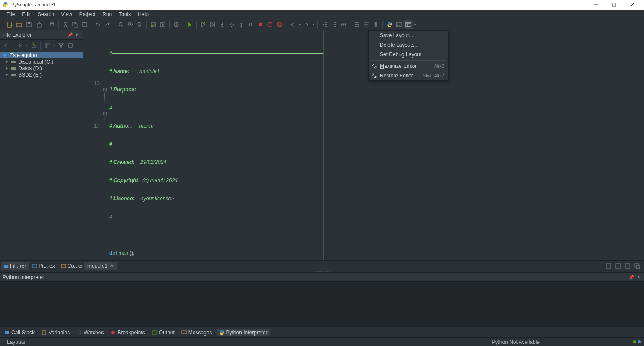 This screenshot has width=644, height=346. Describe the element at coordinates (408, 66) in the screenshot. I see `menu-maximize-editor: Maximize Editor Alt+Z` at that location.